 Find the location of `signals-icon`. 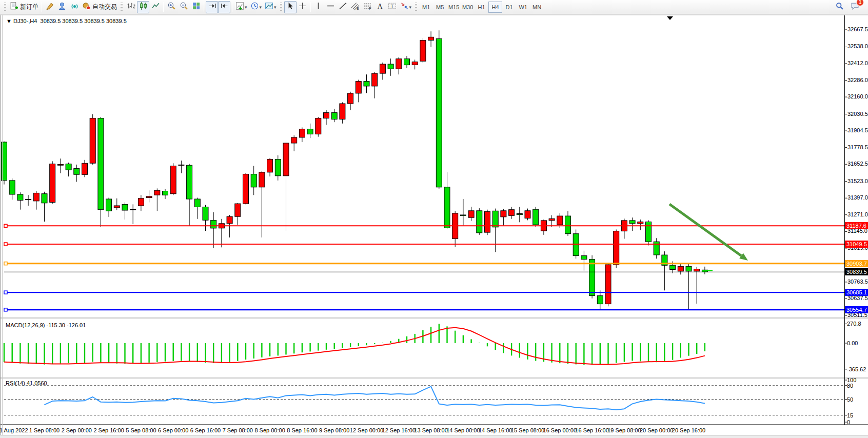

signals-icon is located at coordinates (75, 7).